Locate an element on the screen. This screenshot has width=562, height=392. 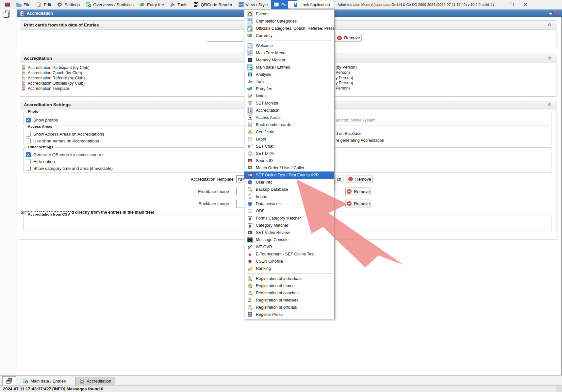
panels-menu-item-main-tree-menu: Main Tree Menu is located at coordinates (289, 53).